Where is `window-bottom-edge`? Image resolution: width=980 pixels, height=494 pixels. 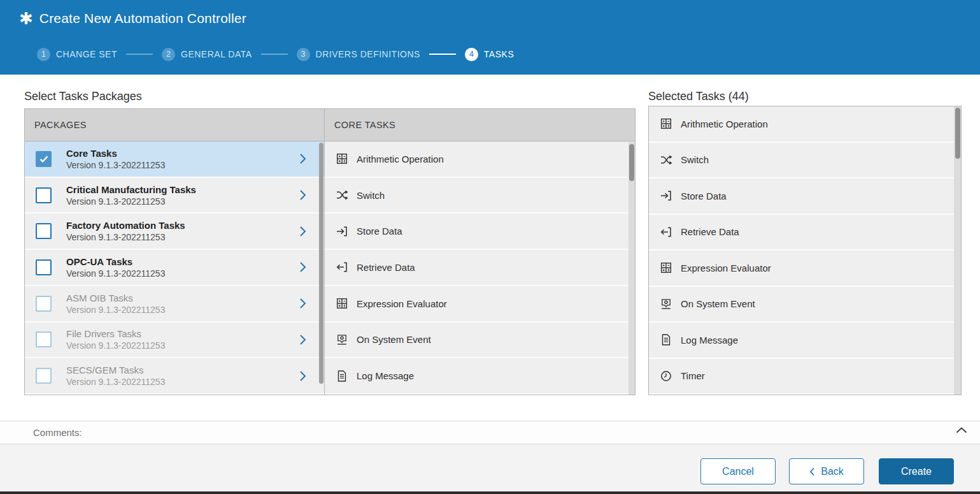
window-bottom-edge is located at coordinates (490, 493).